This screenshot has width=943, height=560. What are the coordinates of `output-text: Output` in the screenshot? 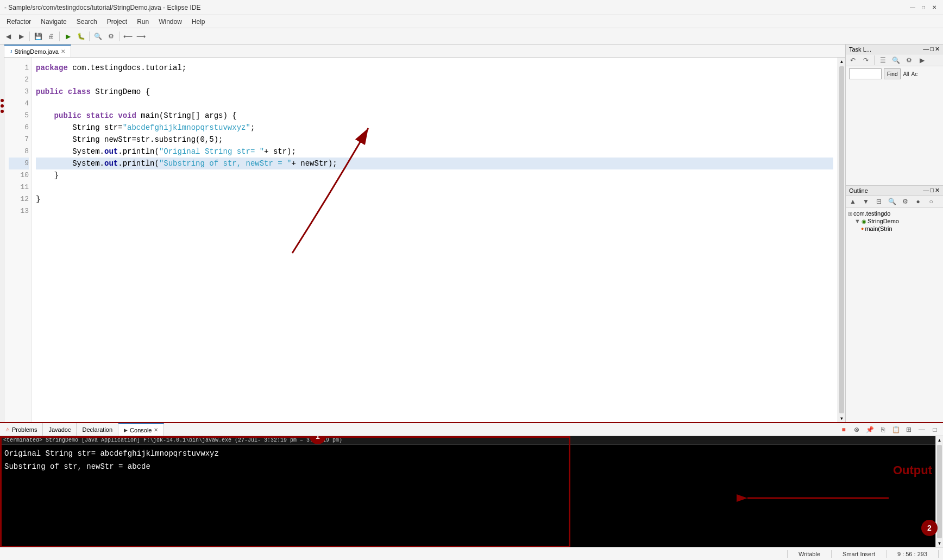 It's located at (913, 470).